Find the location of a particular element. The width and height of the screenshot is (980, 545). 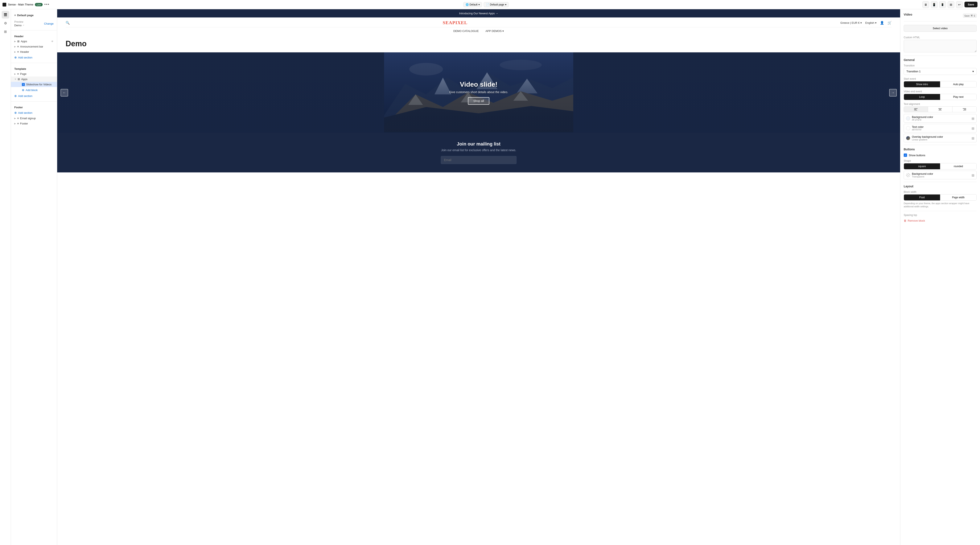

mobile-icon-btn: 📱 is located at coordinates (943, 5).